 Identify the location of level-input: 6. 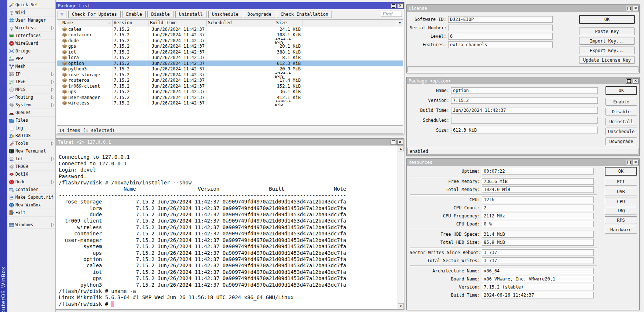
(500, 36).